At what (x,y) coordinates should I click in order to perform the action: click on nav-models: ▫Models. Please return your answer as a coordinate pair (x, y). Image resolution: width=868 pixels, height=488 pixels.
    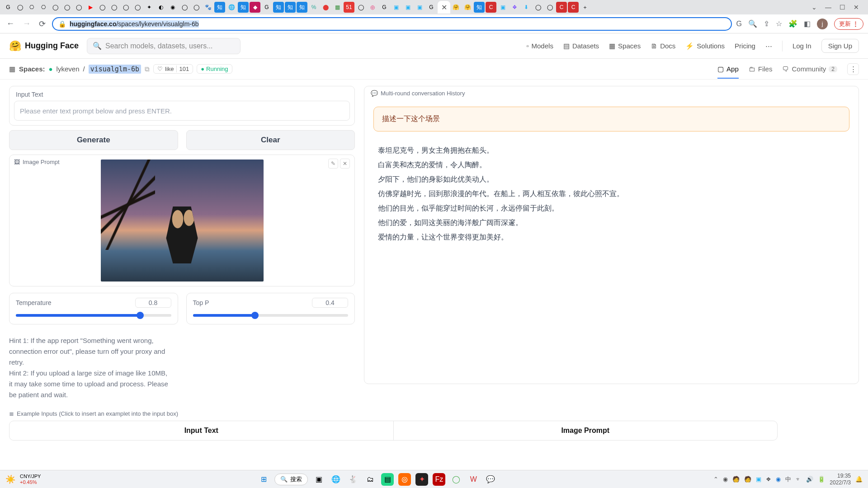
    Looking at the image, I should click on (540, 46).